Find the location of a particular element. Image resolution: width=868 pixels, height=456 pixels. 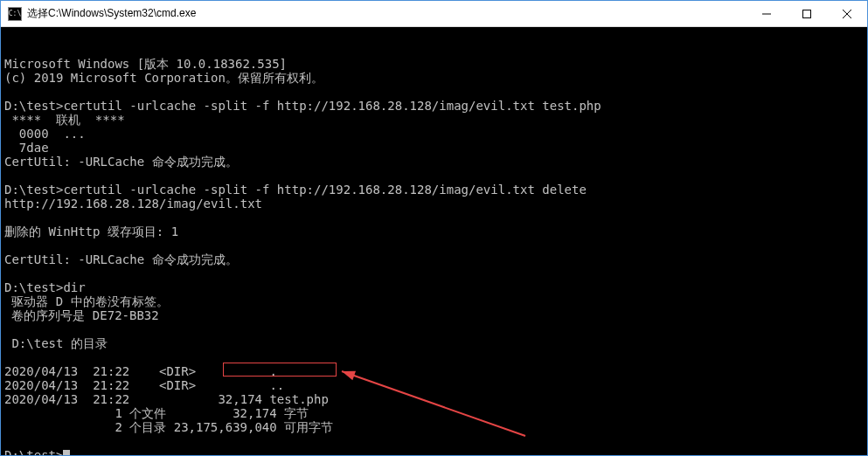

terminal-line: D:\test>dir is located at coordinates (434, 287).